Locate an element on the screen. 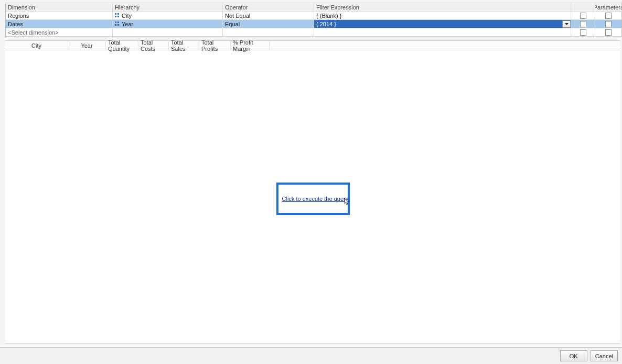 The height and width of the screenshot is (364, 622). cell-filter-expression is located at coordinates (443, 33).